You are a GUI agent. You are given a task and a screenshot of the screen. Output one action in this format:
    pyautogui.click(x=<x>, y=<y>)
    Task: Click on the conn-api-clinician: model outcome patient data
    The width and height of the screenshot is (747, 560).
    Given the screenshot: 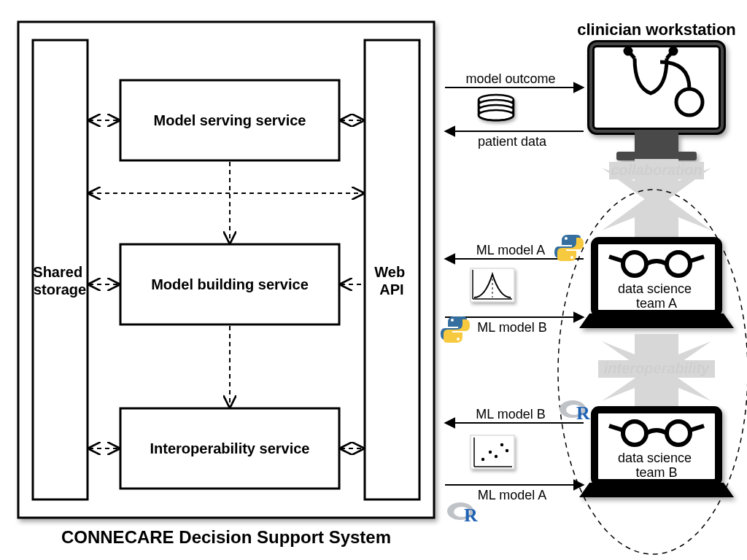 What is the action you would take?
    pyautogui.click(x=514, y=110)
    